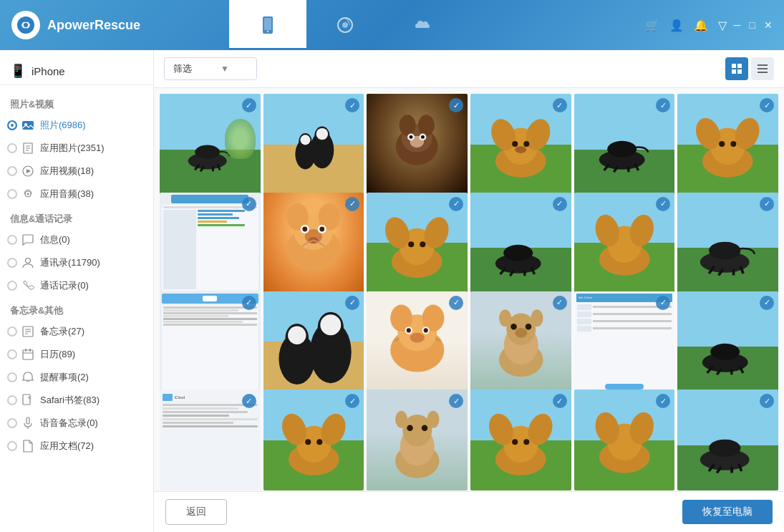  What do you see at coordinates (92, 263) in the screenshot?
I see `contacts-label: 通讯录(11790)` at bounding box center [92, 263].